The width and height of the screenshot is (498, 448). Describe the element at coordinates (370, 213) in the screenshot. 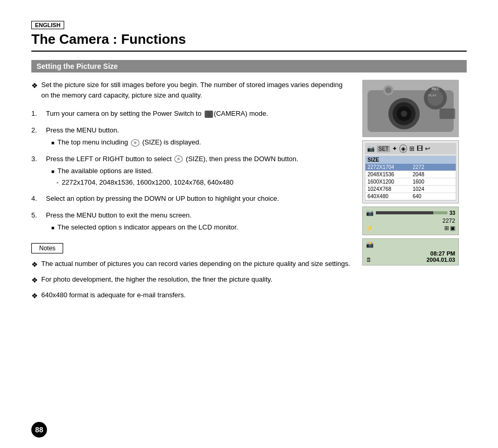

I see `lcd-camera-icon: 📷` at that location.